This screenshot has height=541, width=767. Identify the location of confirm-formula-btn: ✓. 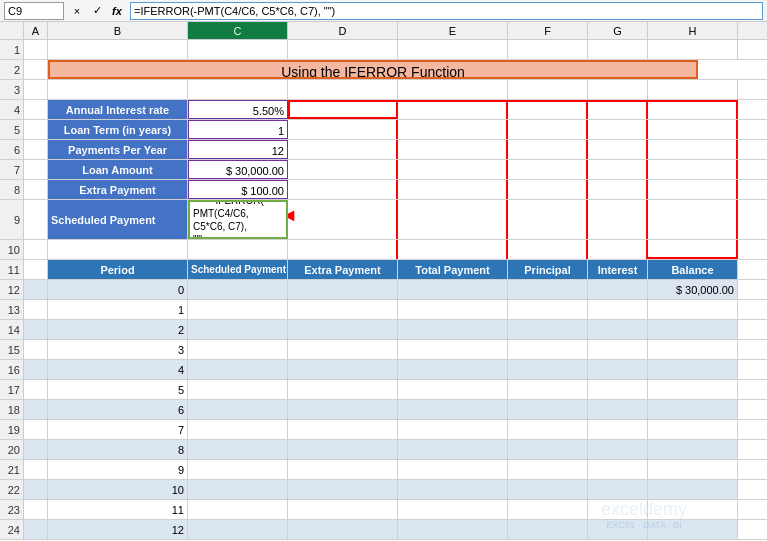
(97, 11).